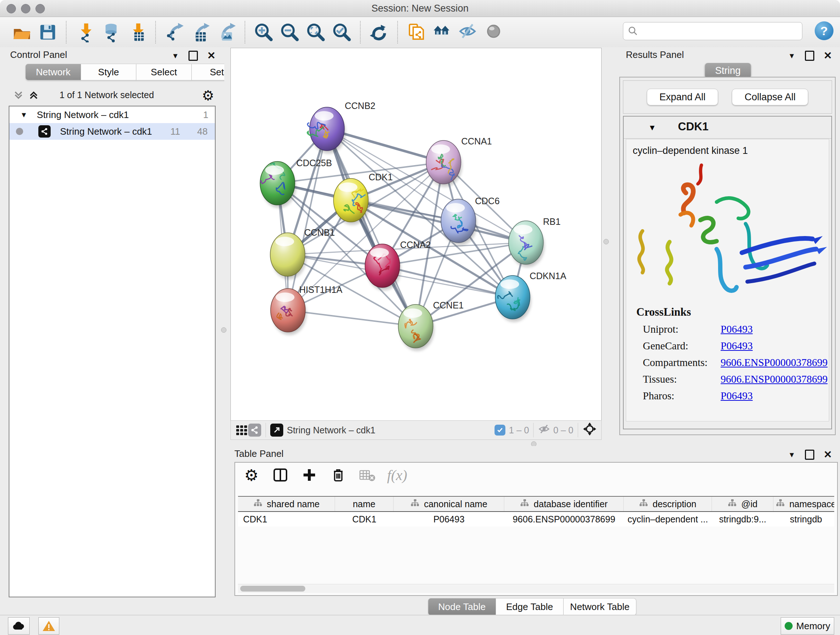 Image resolution: width=840 pixels, height=635 pixels. Describe the element at coordinates (224, 330) in the screenshot. I see `left-splitter-handle` at that location.